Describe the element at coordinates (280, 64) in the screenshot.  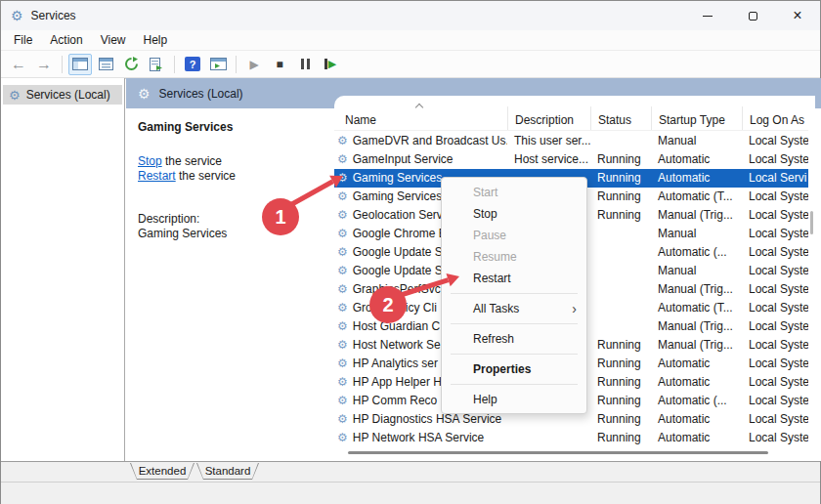
I see `stop-service-icon: ■` at that location.